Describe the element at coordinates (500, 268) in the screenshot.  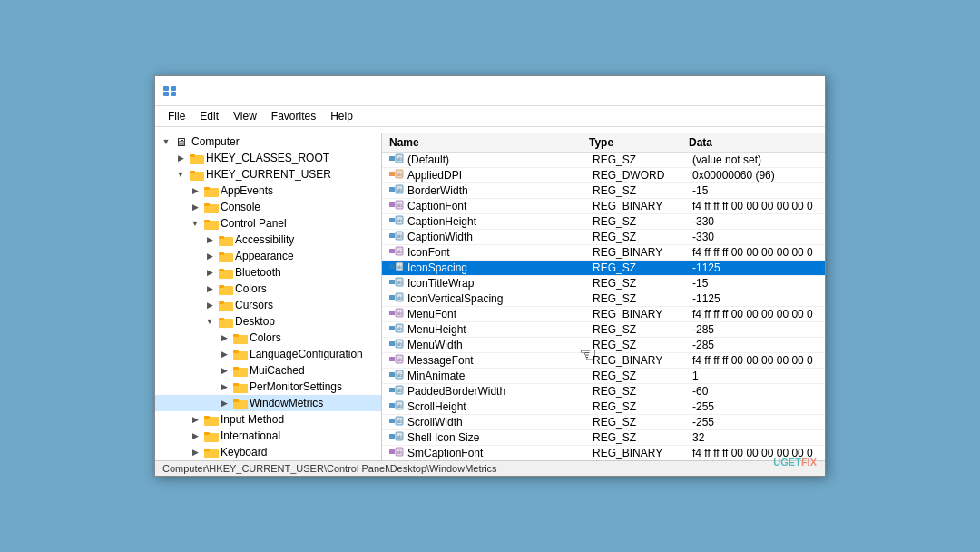
I see `reg-name: IconSpacing` at that location.